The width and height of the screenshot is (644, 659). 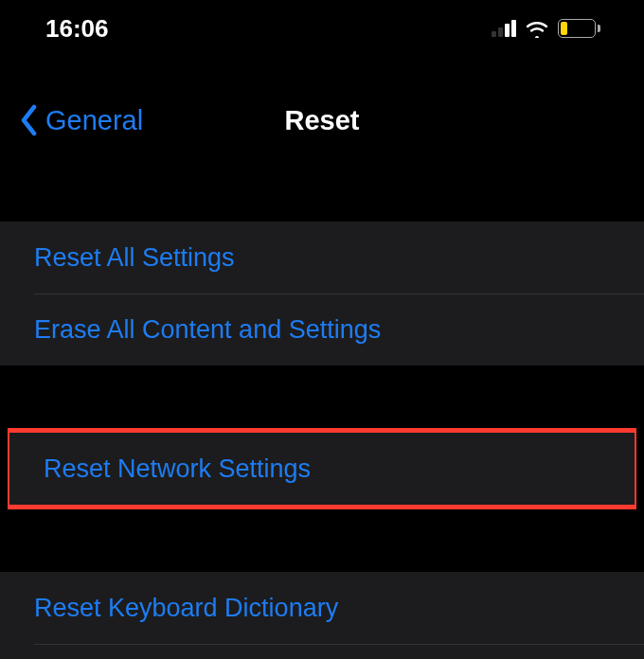 What do you see at coordinates (322, 615) in the screenshot?
I see `reset-list-3: Reset Keyboard Dictionary Reset Home Scr…` at bounding box center [322, 615].